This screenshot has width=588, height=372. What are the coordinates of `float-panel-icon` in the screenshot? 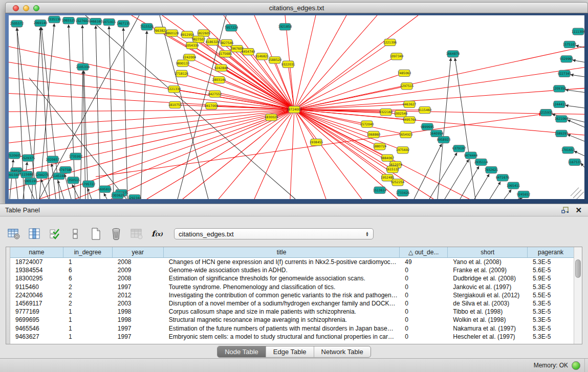 It's located at (565, 210).